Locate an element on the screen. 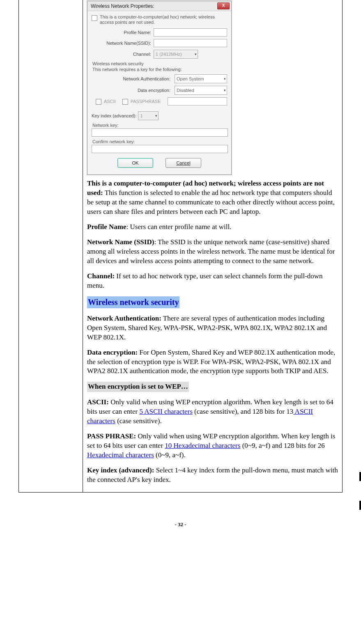 The width and height of the screenshot is (361, 644). channel-value: 1 (2412MHz) is located at coordinates (169, 54).